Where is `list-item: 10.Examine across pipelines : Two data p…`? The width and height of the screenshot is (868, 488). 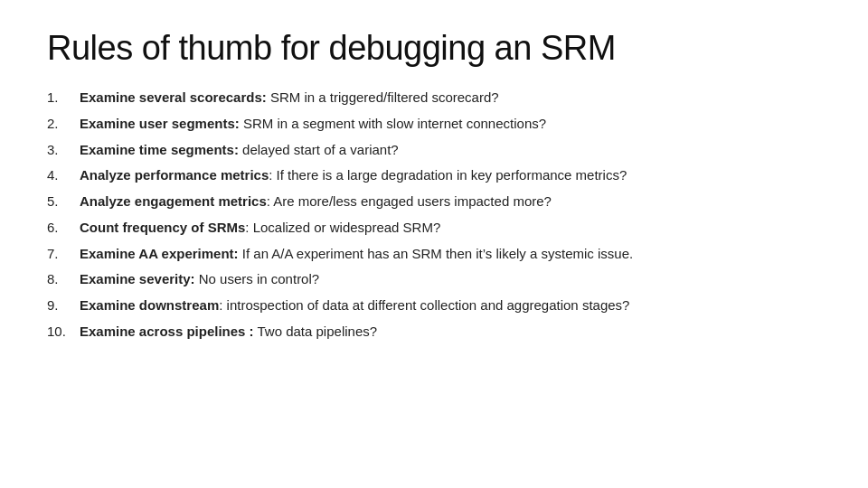 list-item: 10.Examine across pipelines : Two data p… is located at coordinates (434, 332).